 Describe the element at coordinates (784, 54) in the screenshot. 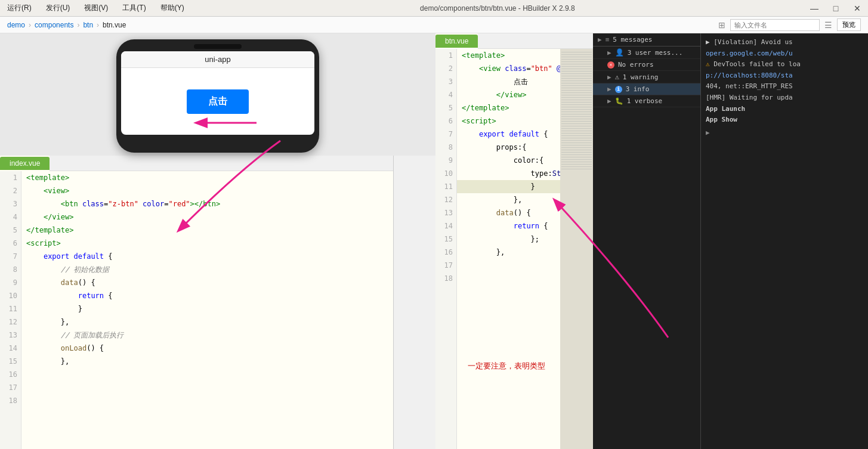

I see `violation-line-2: opers.google.com/web/u` at that location.